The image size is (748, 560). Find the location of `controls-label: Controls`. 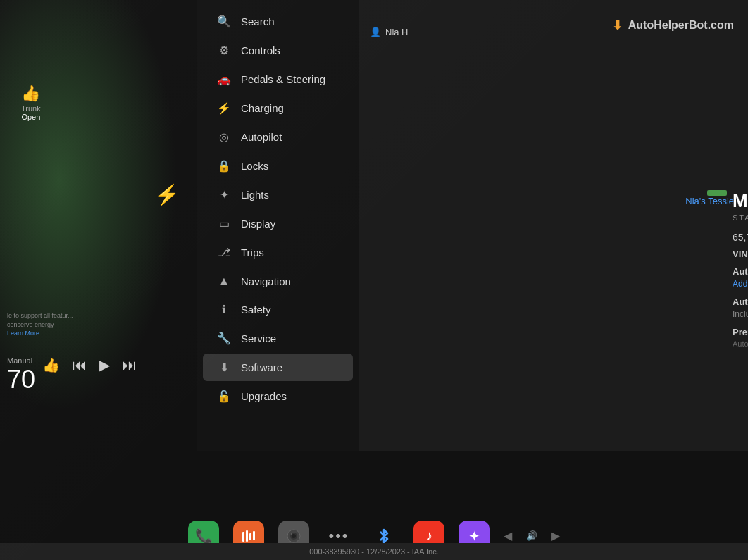

controls-label: Controls is located at coordinates (261, 51).